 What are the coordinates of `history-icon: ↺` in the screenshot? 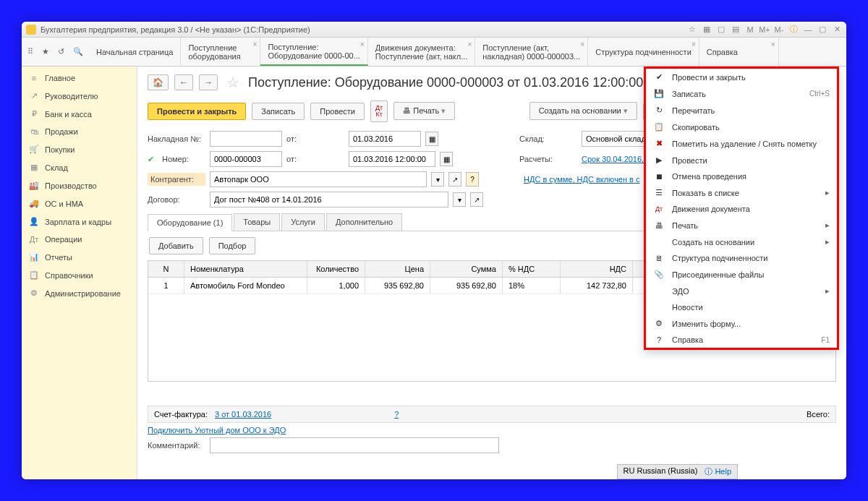 It's located at (61, 52).